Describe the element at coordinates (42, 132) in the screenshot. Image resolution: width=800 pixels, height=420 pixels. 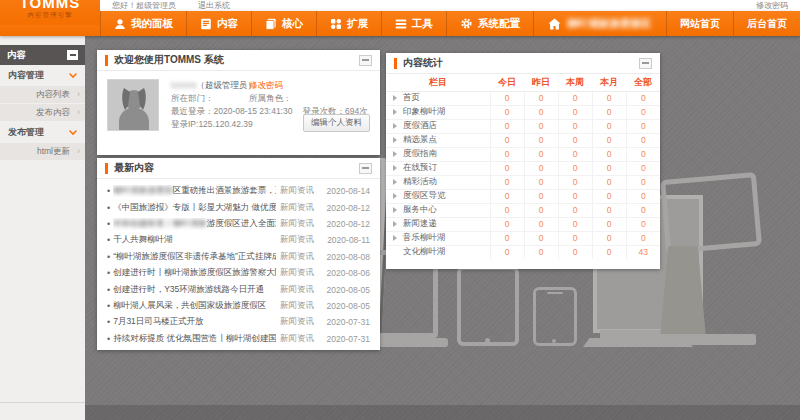
I see `sidebar-group-2: 发布管理` at that location.